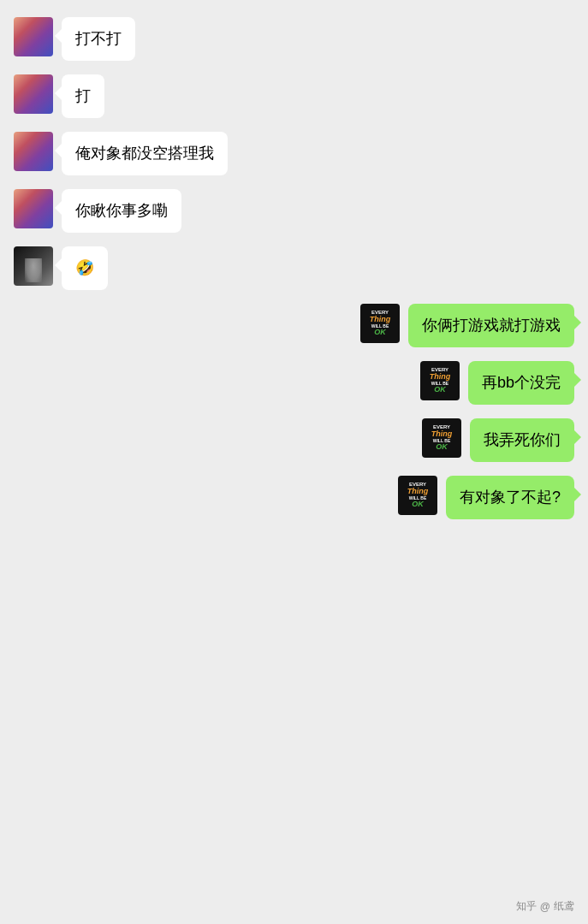 This screenshot has width=588, height=924. What do you see at coordinates (83, 96) in the screenshot?
I see `message-bubble: 打` at bounding box center [83, 96].